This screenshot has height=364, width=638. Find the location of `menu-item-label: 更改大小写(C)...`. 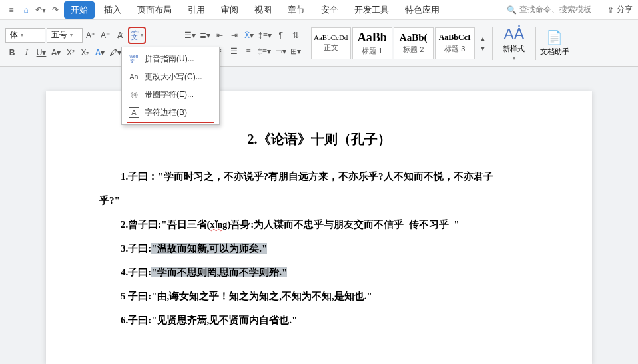

menu-item-label: 更改大小写(C)... is located at coordinates (173, 77).